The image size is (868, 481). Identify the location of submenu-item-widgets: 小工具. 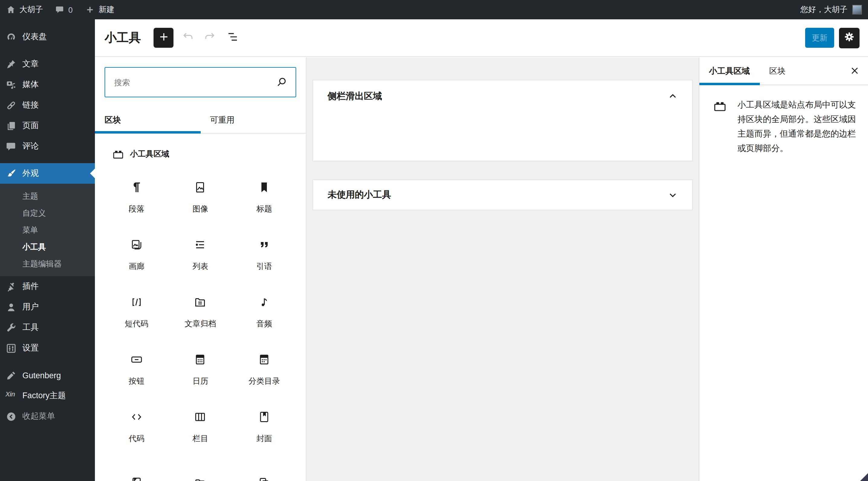
(48, 247).